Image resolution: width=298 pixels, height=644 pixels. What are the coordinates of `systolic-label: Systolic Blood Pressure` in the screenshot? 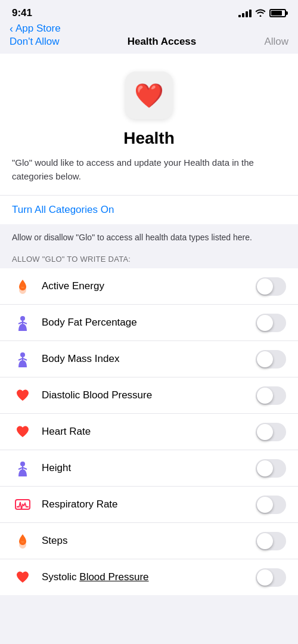 It's located at (149, 577).